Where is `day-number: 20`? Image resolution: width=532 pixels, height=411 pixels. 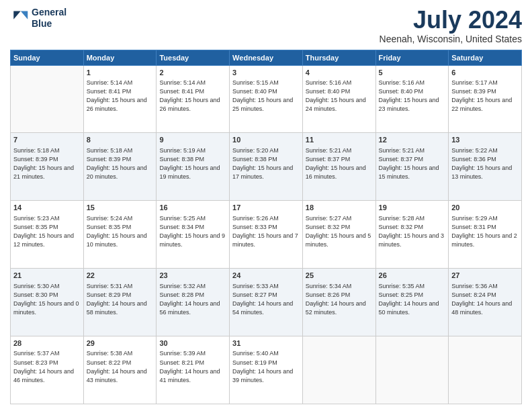 day-number: 20 is located at coordinates (485, 208).